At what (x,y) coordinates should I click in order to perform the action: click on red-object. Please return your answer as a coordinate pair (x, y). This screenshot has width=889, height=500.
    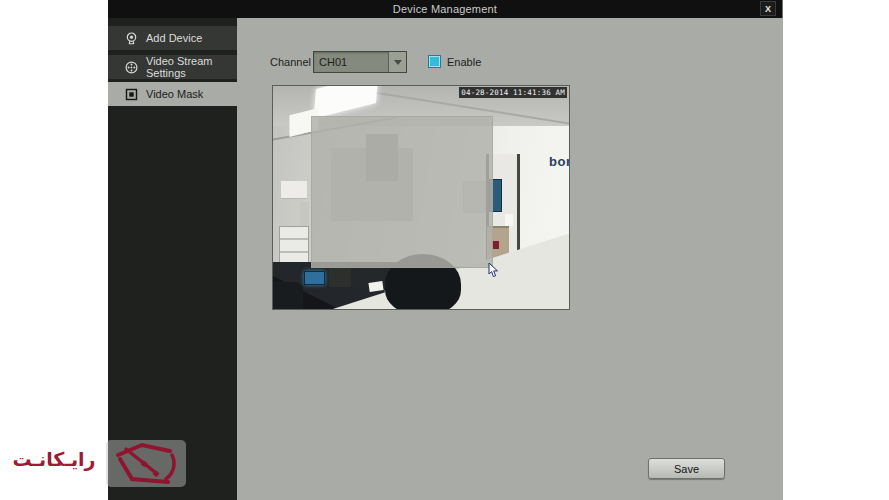
    Looking at the image, I should click on (496, 245).